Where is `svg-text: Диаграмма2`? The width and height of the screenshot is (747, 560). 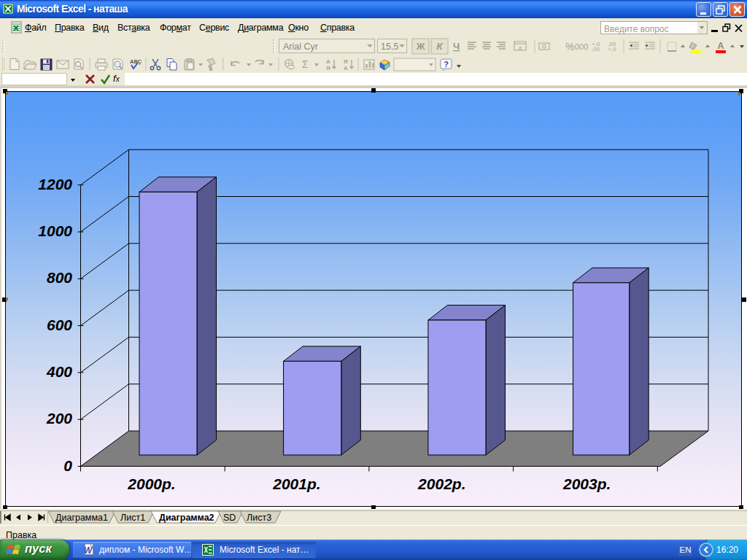
svg-text: Диаграмма2 is located at coordinates (187, 518).